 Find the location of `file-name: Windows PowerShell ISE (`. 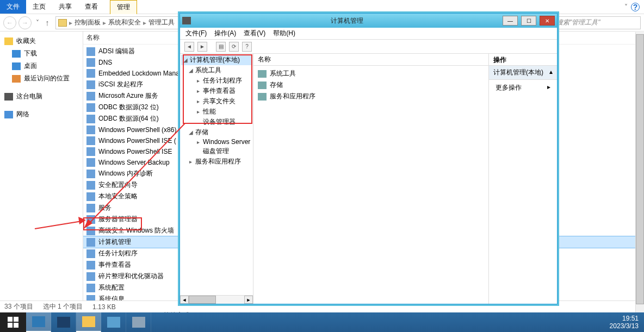

file-name: Windows PowerShell ISE ( is located at coordinates (137, 141).